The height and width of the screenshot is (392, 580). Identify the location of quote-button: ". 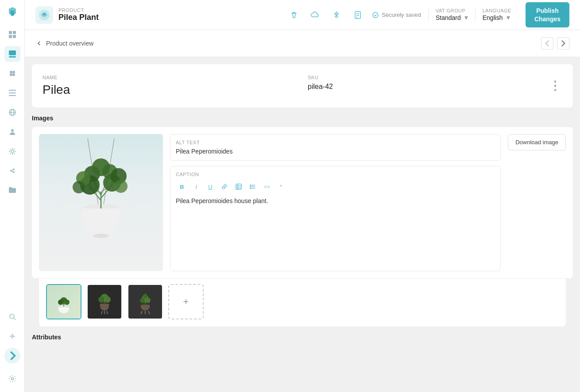
(281, 187).